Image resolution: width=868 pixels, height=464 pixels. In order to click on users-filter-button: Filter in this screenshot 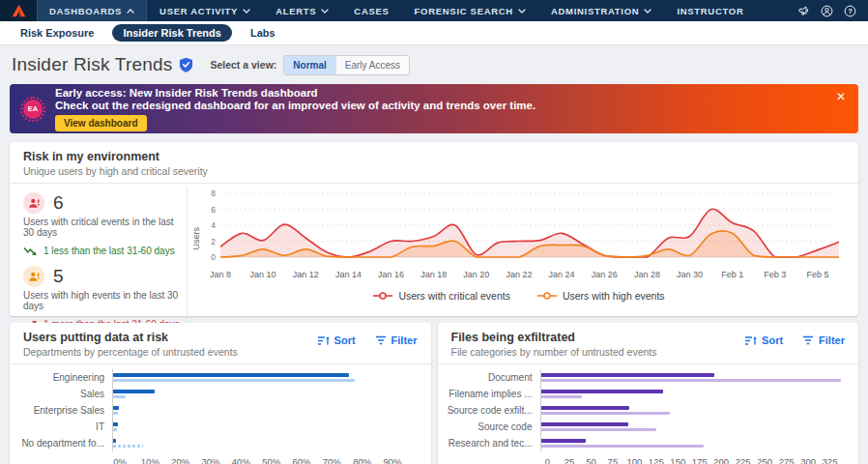, I will do `click(396, 340)`.